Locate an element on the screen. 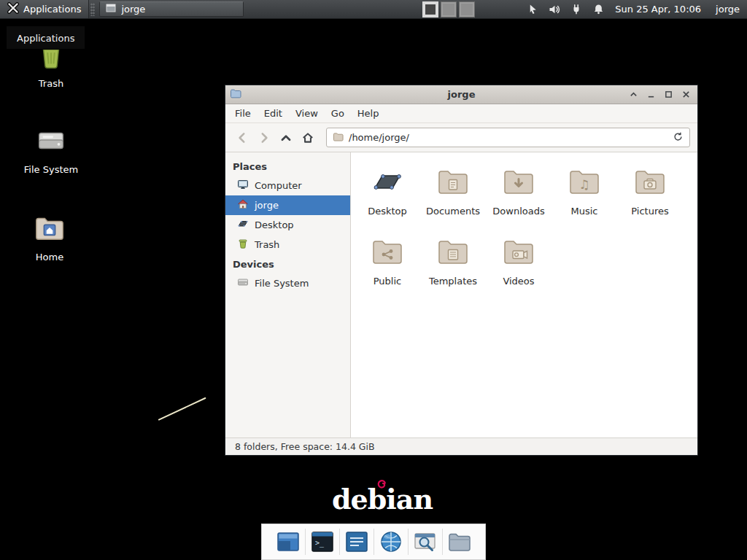 The height and width of the screenshot is (560, 747). xfce-logo-icon is located at coordinates (13, 9).